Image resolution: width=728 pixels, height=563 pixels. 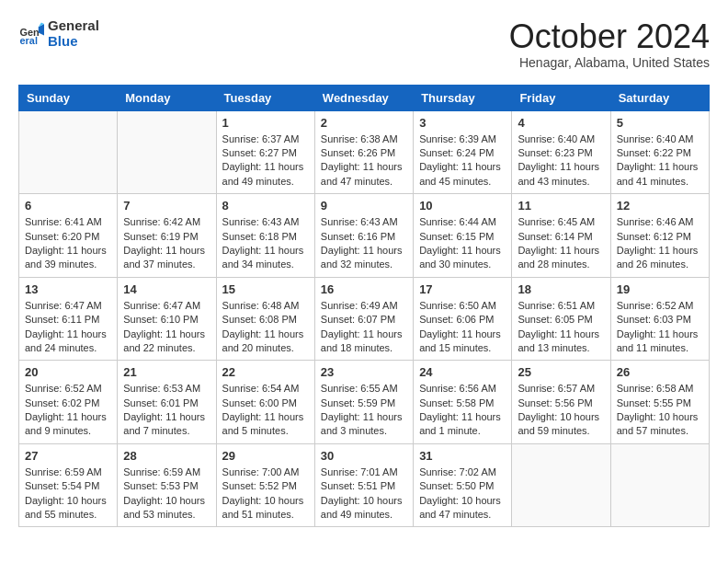 I want to click on month-title: October 2024, so click(x=609, y=37).